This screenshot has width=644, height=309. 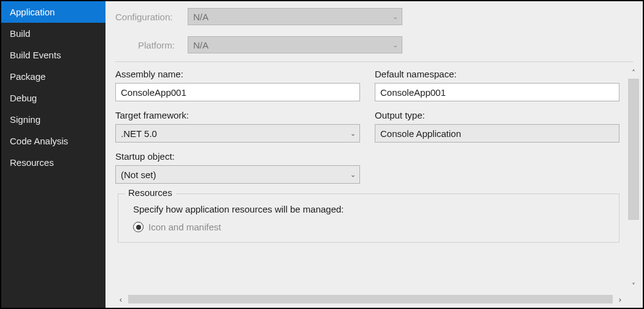 What do you see at coordinates (53, 76) in the screenshot?
I see `sidebar-item-package: Package` at bounding box center [53, 76].